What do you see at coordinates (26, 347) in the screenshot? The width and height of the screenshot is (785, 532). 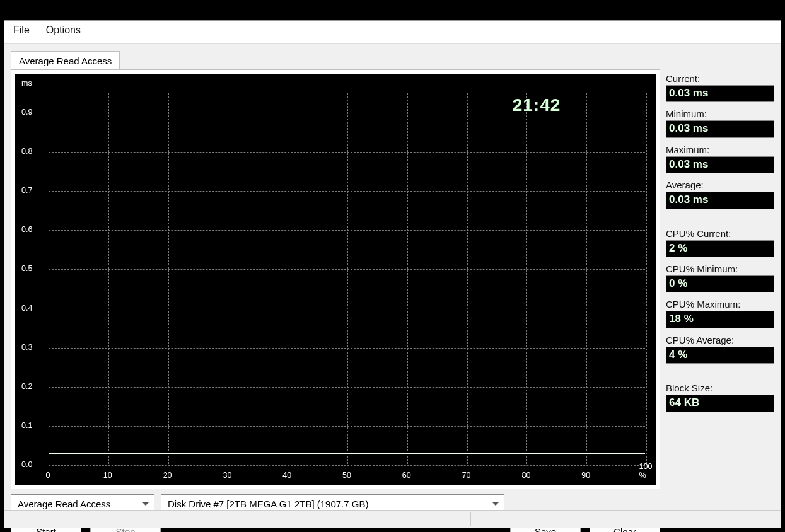 I see `chart-y-tick-label: 0.3` at bounding box center [26, 347].